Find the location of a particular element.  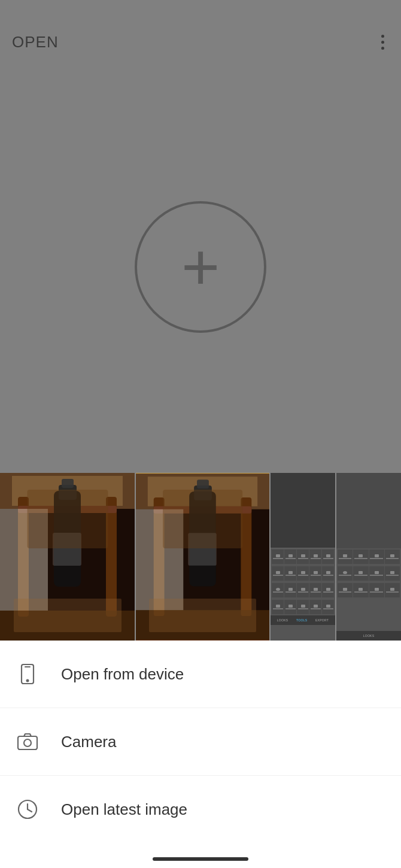

camera-item: Camera is located at coordinates (200, 742).